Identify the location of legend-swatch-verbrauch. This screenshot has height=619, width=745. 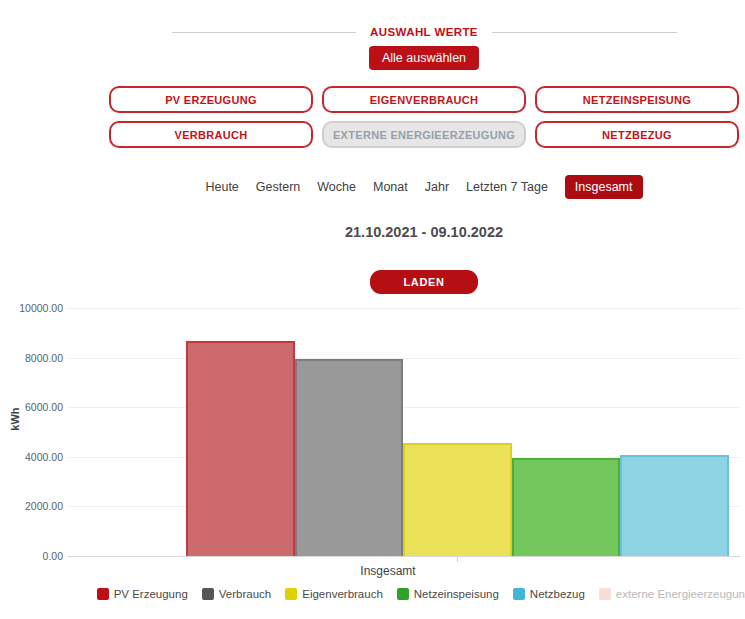
(208, 594).